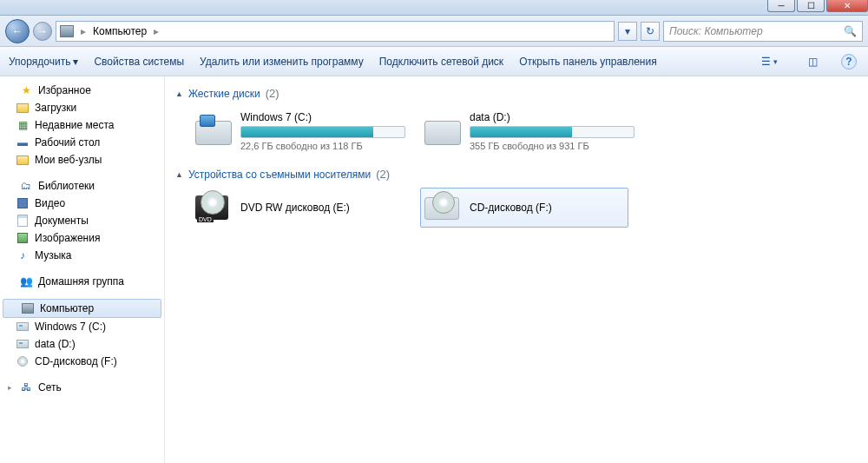 Image resolution: width=868 pixels, height=463 pixels. I want to click on section-title: Устройства со съемными носителями, so click(279, 175).